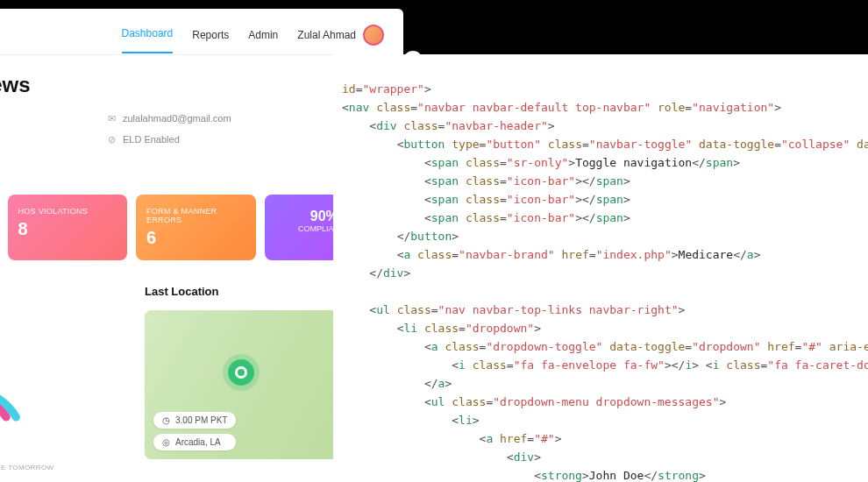 The image size is (868, 482). Describe the element at coordinates (263, 35) in the screenshot. I see `nav-admin: Admin` at that location.